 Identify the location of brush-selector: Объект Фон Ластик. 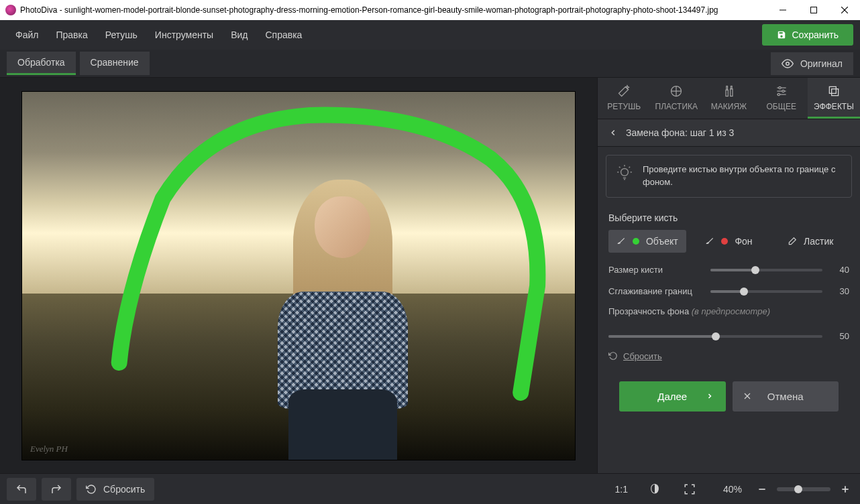
(729, 241).